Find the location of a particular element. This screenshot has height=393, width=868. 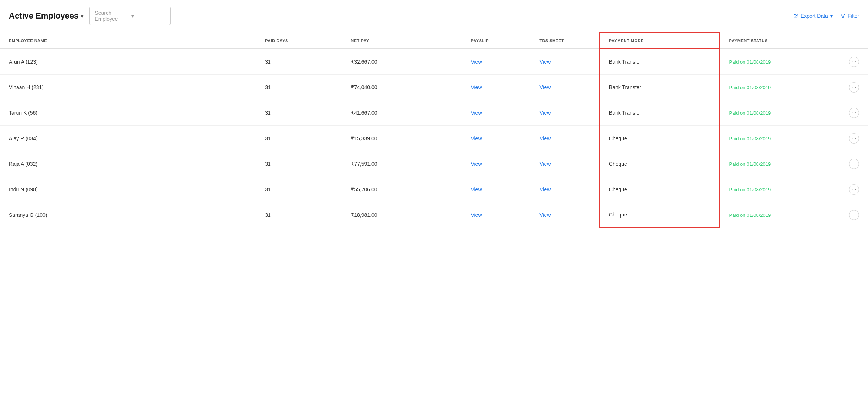

cell-employee-name: Indu N (098) is located at coordinates (128, 189).